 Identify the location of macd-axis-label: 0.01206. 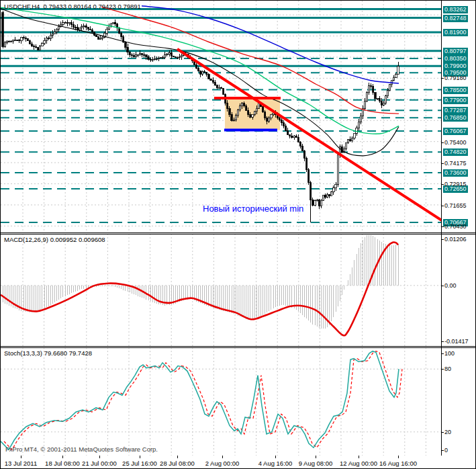
(455, 239).